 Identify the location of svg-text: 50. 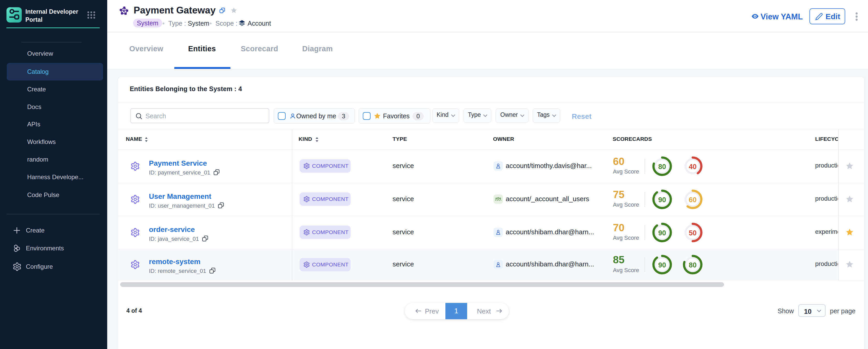
(693, 233).